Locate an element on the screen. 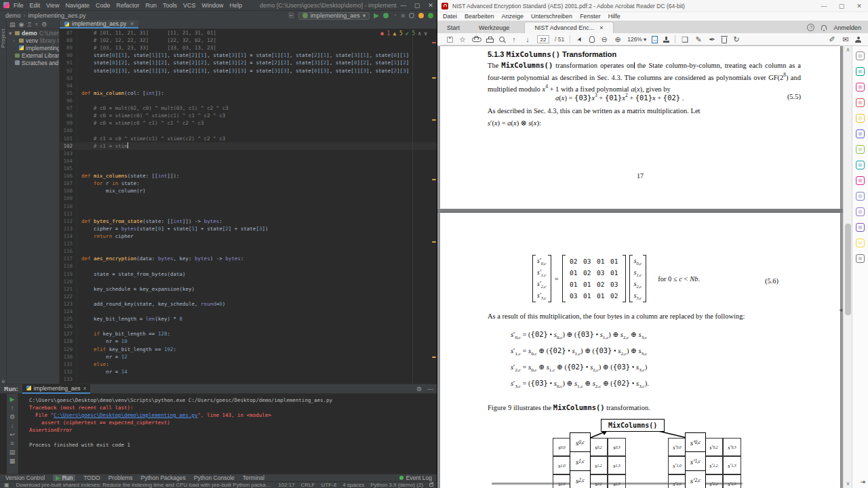 This screenshot has height=488, width=868. pencil-icon: ✎ is located at coordinates (698, 39).